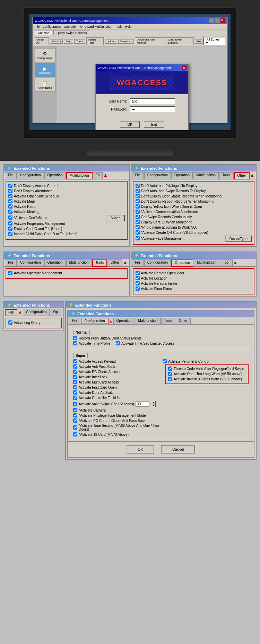  What do you see at coordinates (138, 278) in the screenshot?
I see `cb-location-input` at bounding box center [138, 278].